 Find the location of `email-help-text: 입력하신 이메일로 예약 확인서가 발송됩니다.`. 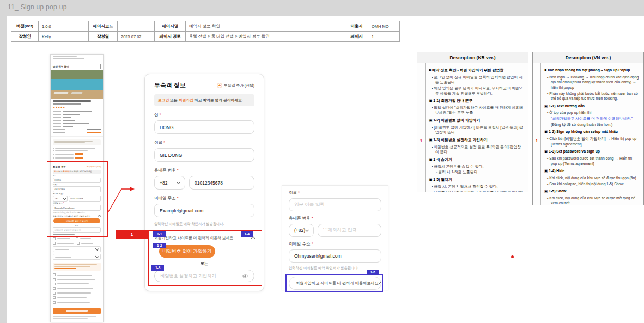

email-help-text: 입력하신 이메일로 예약 확인서가 발송됩니다. is located at coordinates (204, 224).